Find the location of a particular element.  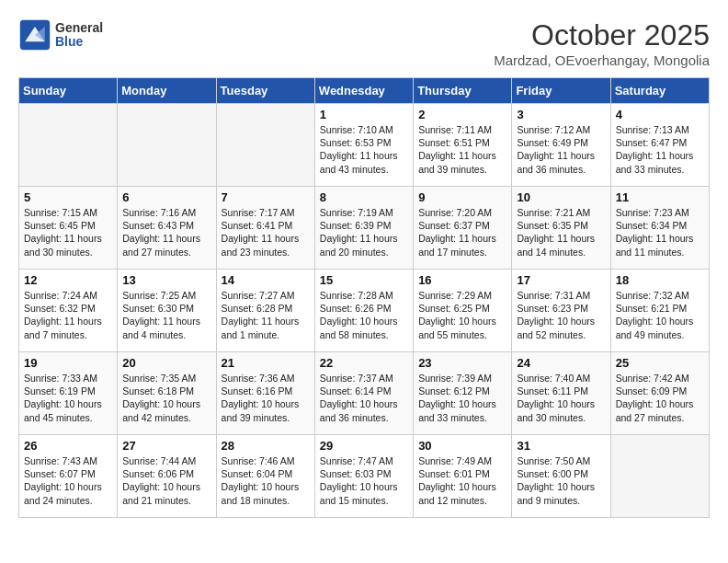

calendar-cell: 4Sunrise: 7:13 AM Sunset: 6:47 PM Daylig… is located at coordinates (660, 145).